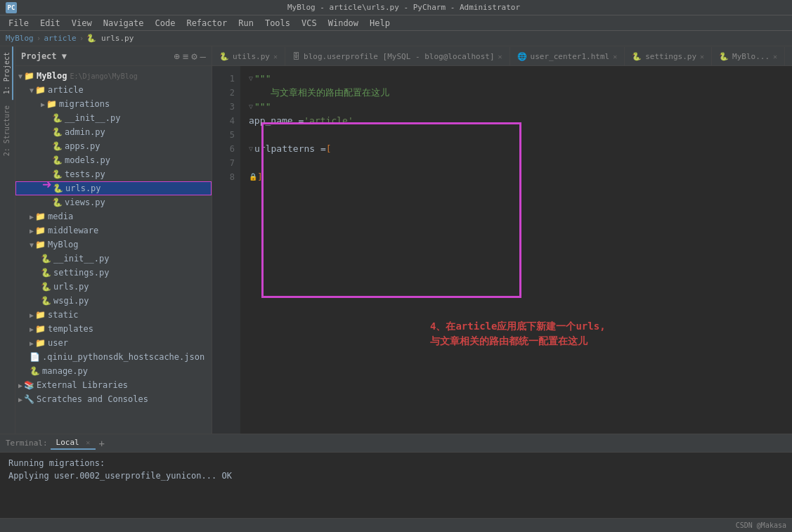 The width and height of the screenshot is (792, 532). Describe the element at coordinates (114, 343) in the screenshot. I see `tree-item-user: ▶ 📁 user` at that location.